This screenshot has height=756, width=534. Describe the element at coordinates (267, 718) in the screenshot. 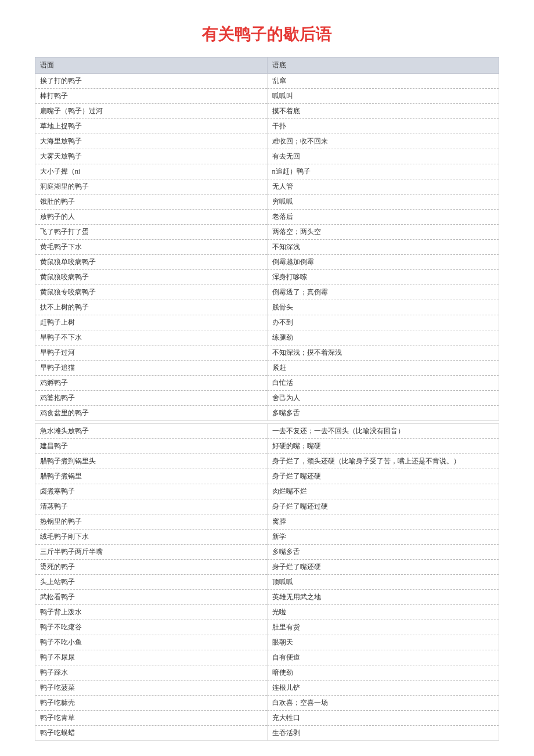

I see `table-row: 鸭子吃青草充大牲口` at that location.